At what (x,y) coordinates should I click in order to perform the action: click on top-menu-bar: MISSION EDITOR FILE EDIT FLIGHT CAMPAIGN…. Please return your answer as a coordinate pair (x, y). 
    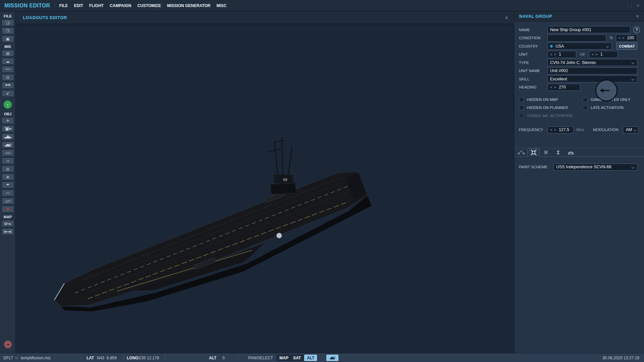
    Looking at the image, I should click on (322, 6).